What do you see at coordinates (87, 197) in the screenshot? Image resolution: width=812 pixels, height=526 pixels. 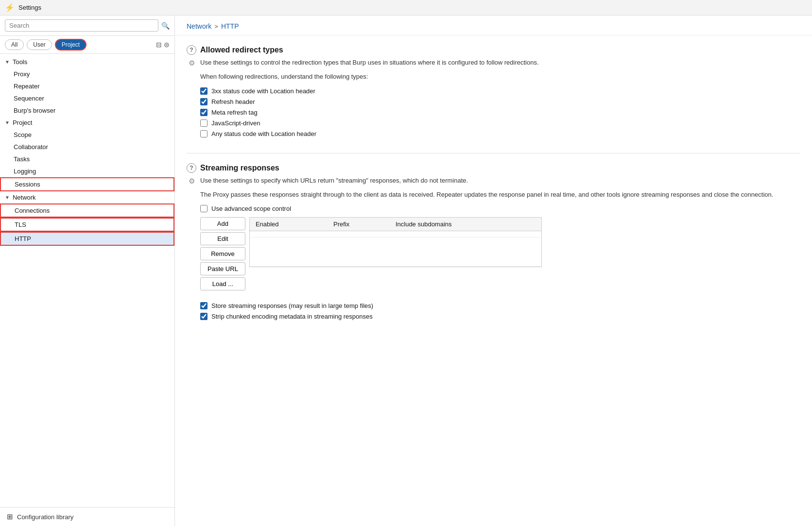 I see `nav-group-network: ▼ Network` at bounding box center [87, 197].